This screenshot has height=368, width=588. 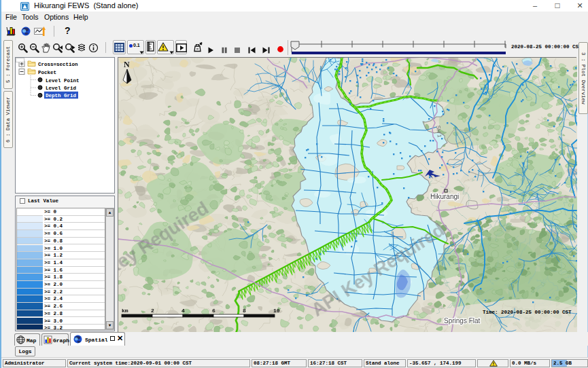 What do you see at coordinates (445, 197) in the screenshot?
I see `svg-text: Hikurangi` at bounding box center [445, 197].